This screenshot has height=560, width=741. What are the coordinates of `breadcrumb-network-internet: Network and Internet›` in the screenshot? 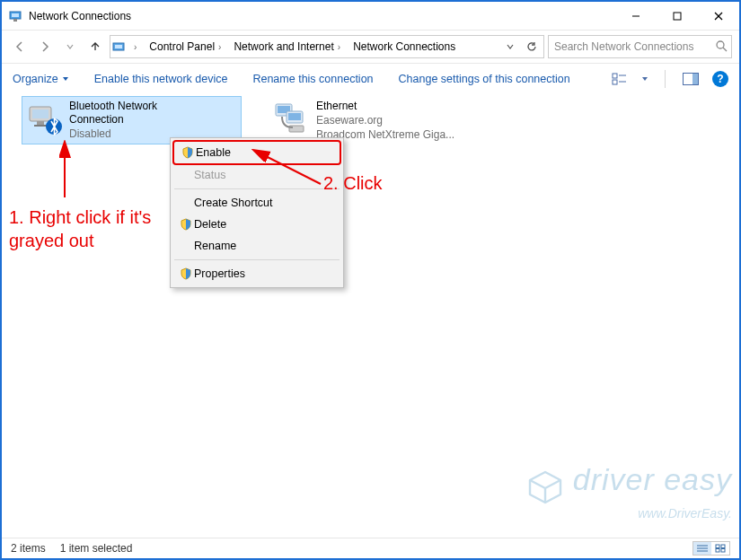 It's located at (287, 47).